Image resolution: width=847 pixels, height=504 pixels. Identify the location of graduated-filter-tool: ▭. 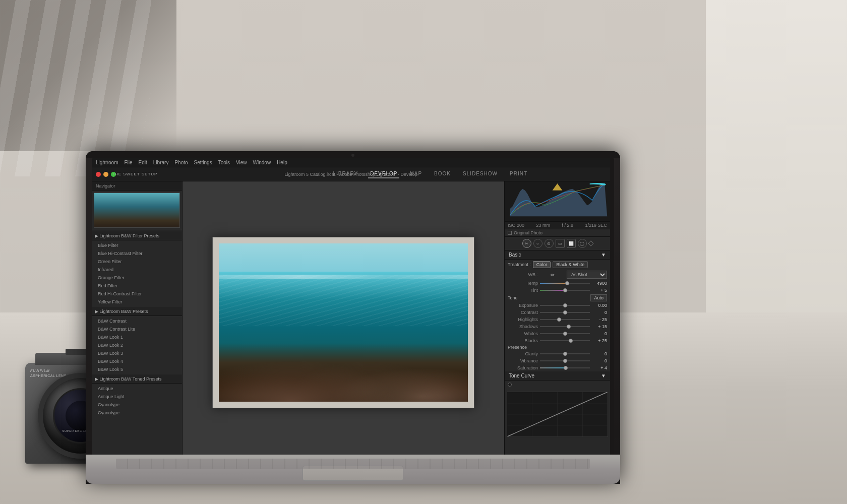
(560, 243).